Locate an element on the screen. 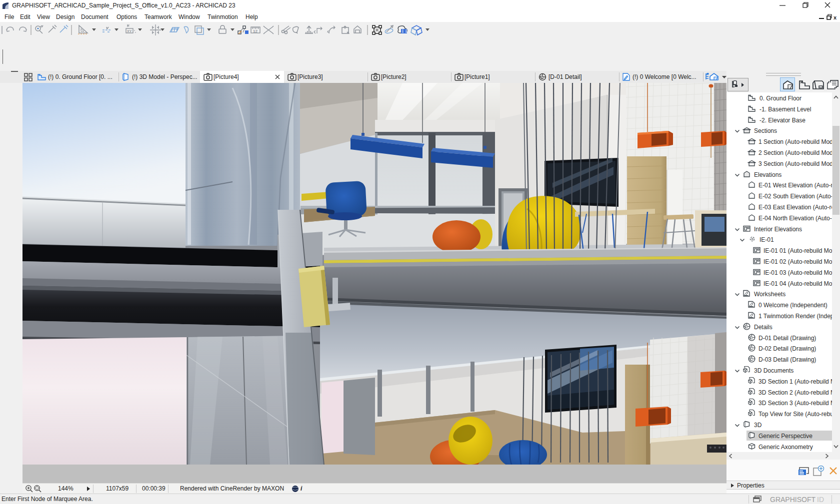 Image resolution: width=840 pixels, height=504 pixels. svg-text: XY is located at coordinates (130, 31).